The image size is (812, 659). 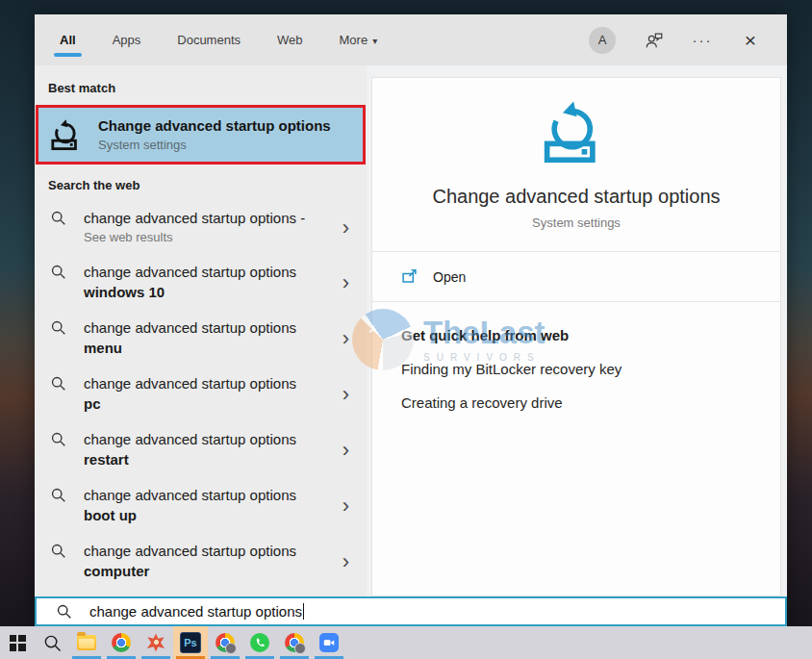 I want to click on web-suggestion: change advanced startup options pc ›, so click(x=200, y=393).